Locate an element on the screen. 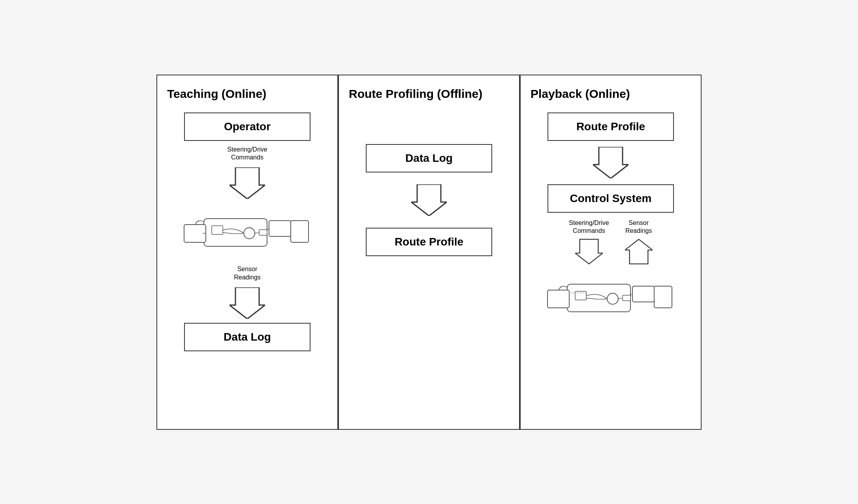  sensor-readings-label-playback: SensorReadings is located at coordinates (639, 227).